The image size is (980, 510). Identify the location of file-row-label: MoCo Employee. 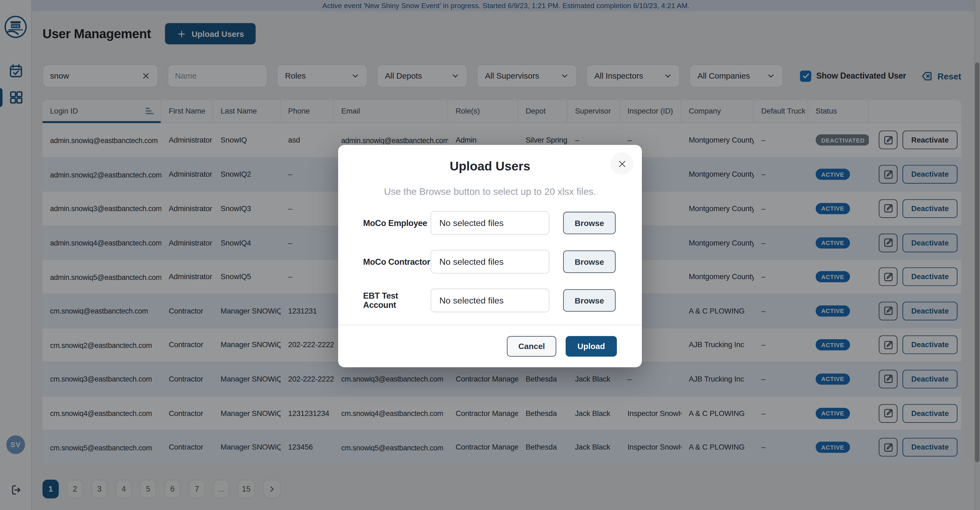
(397, 223).